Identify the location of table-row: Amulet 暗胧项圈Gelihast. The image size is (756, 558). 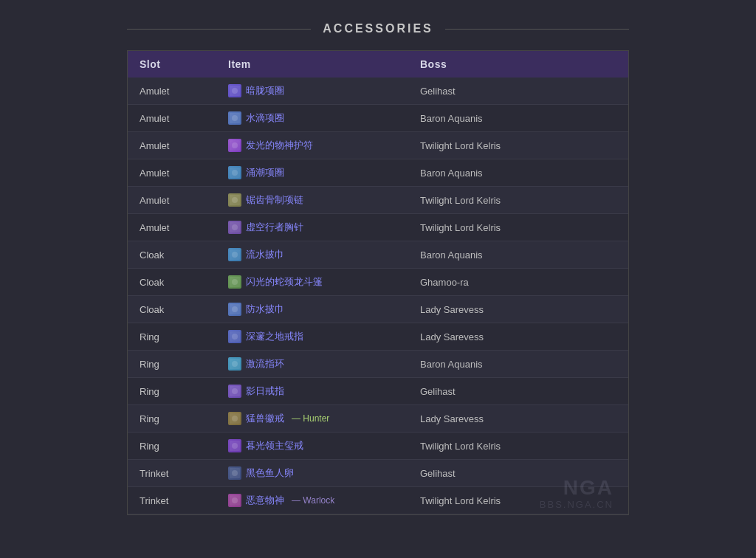
(378, 92).